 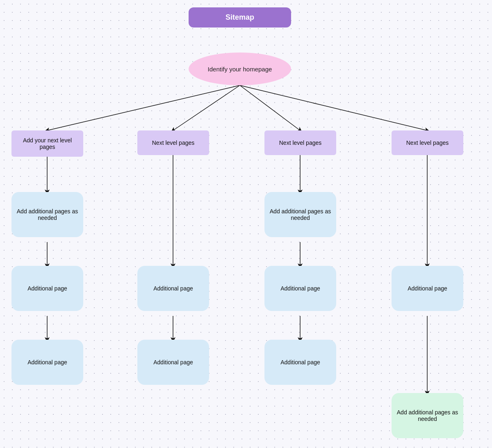 I want to click on col1-level2a: Add additional pages as needed, so click(x=48, y=215).